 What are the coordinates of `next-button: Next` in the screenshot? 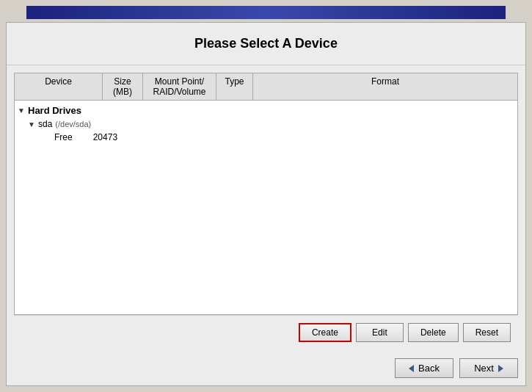 It's located at (489, 369).